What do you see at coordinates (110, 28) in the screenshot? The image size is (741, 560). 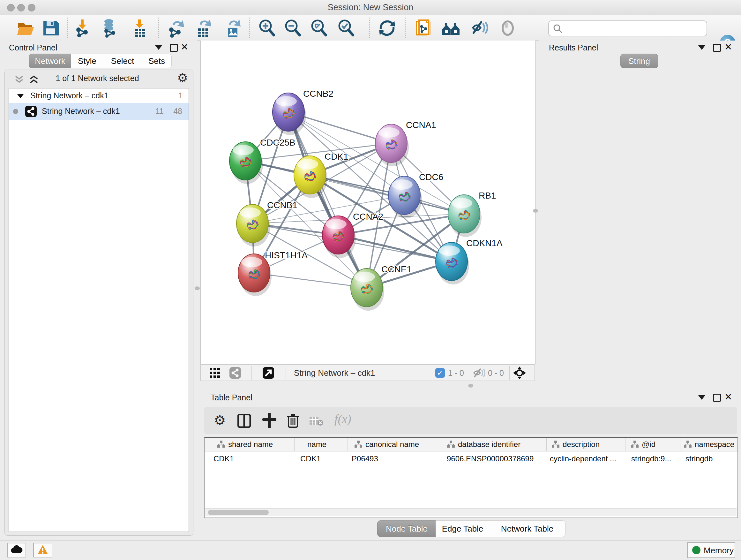 I see `import-network-from-database-button` at bounding box center [110, 28].